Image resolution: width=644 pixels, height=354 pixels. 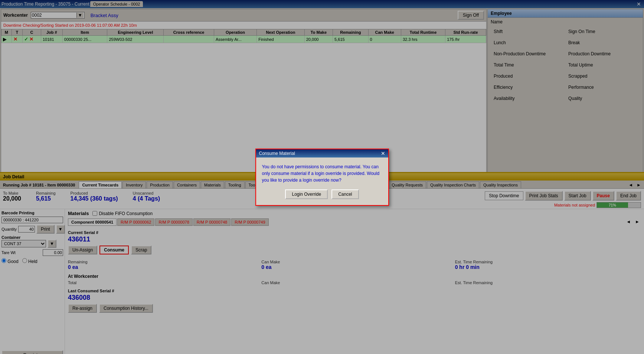 I want to click on consume-material-dialog: Consume Material ✕ You do not have permi…, so click(x=322, y=177).